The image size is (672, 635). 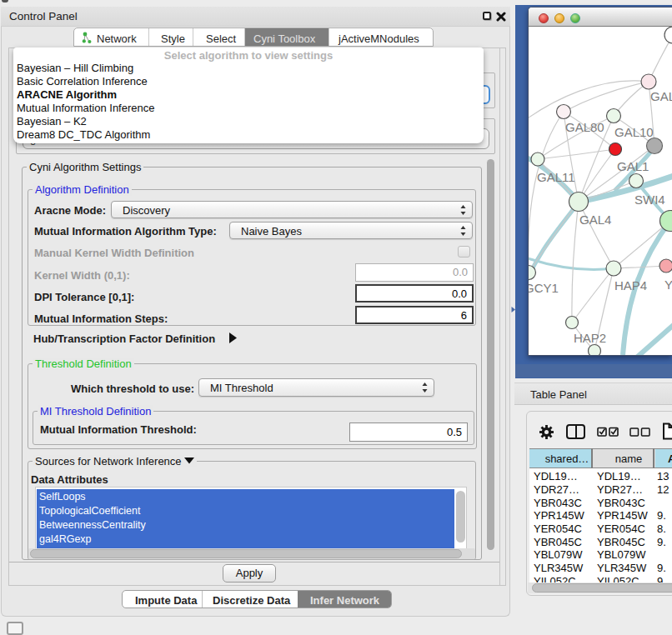 What do you see at coordinates (585, 127) in the screenshot?
I see `svg-text: GAL80` at bounding box center [585, 127].